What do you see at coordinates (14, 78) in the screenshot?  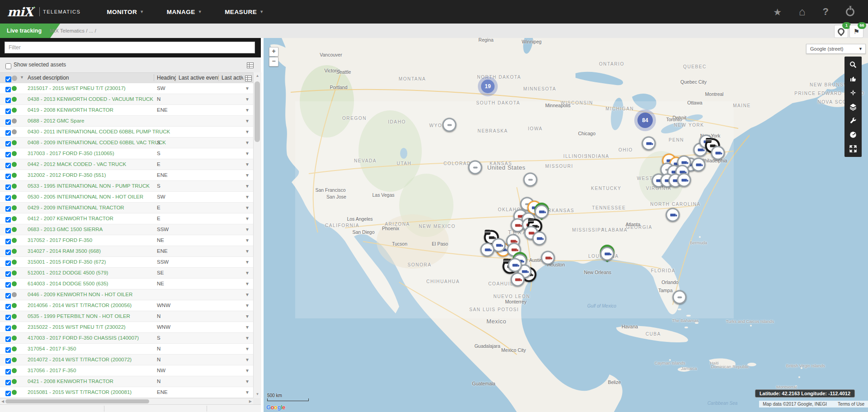 I see `status-filter-dot-icon` at bounding box center [14, 78].